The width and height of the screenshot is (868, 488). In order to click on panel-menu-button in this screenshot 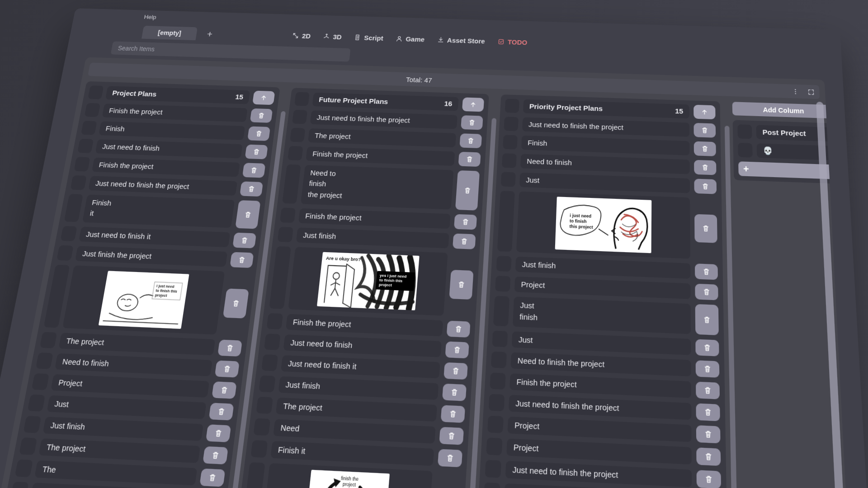, I will do `click(795, 91)`.